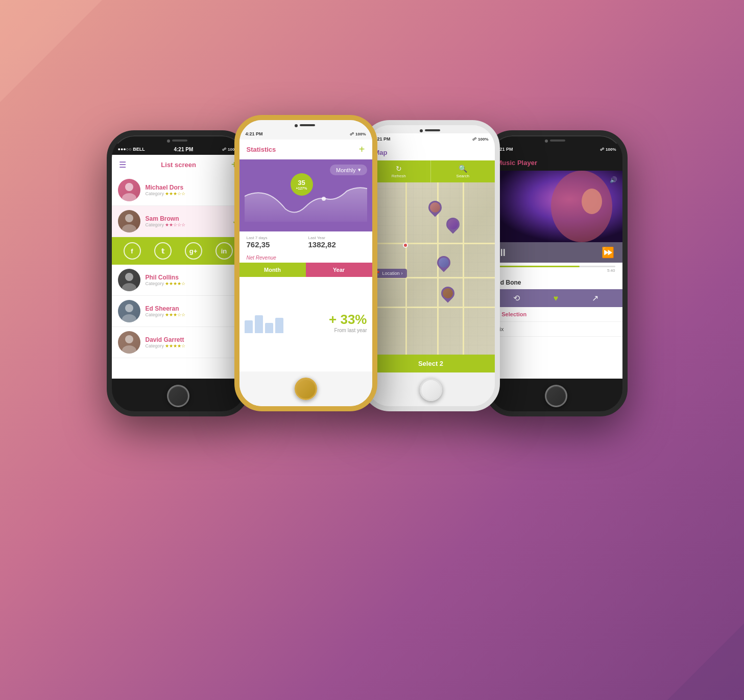 The width and height of the screenshot is (744, 700). Describe the element at coordinates (357, 134) in the screenshot. I see `status-right2: ☍ 100%` at that location.